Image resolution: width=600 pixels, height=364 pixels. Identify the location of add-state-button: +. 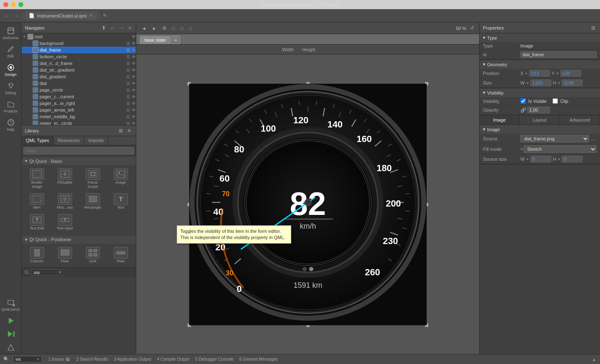
(176, 40).